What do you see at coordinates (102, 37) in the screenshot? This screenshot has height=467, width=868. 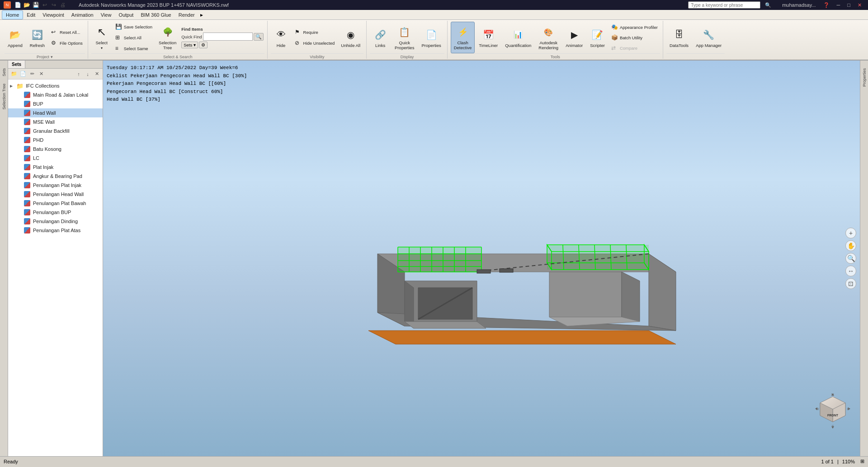 I see `select-button: ↖ Select ▾` at bounding box center [102, 37].